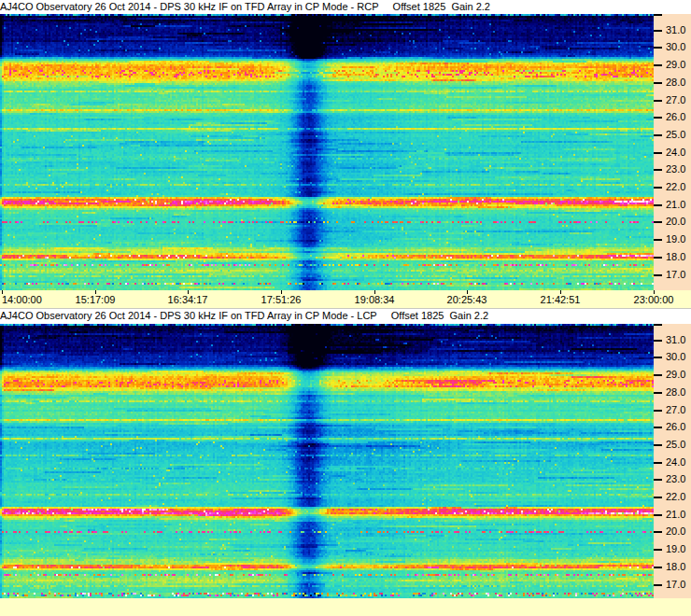  What do you see at coordinates (22, 300) in the screenshot?
I see `time-tick-label: 14:00:00` at bounding box center [22, 300].